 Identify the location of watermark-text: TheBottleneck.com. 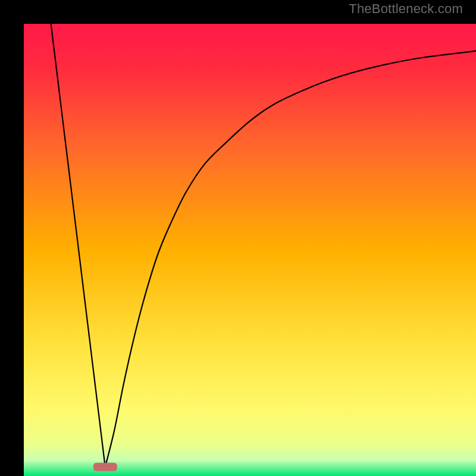
(406, 9).